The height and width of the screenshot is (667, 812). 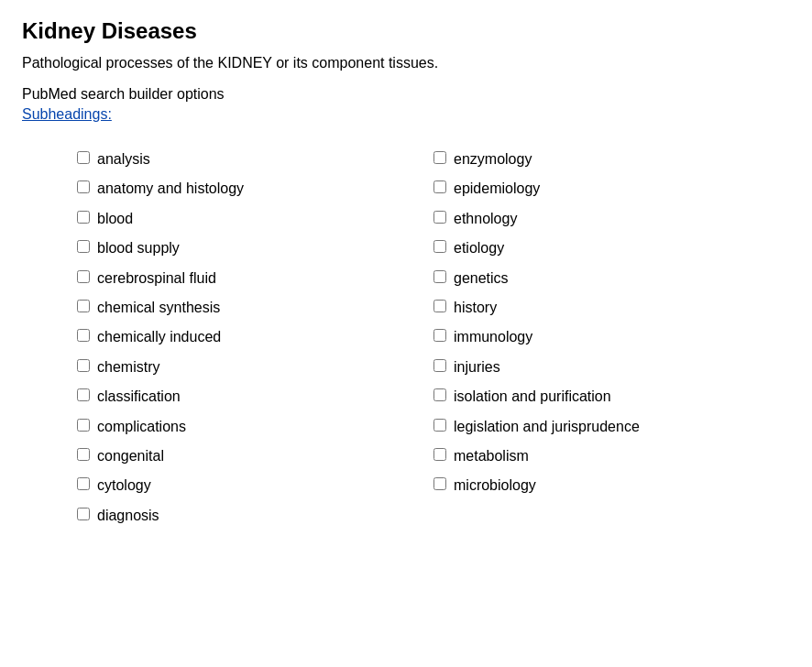 What do you see at coordinates (141, 427) in the screenshot?
I see `label-complications: complications` at bounding box center [141, 427].